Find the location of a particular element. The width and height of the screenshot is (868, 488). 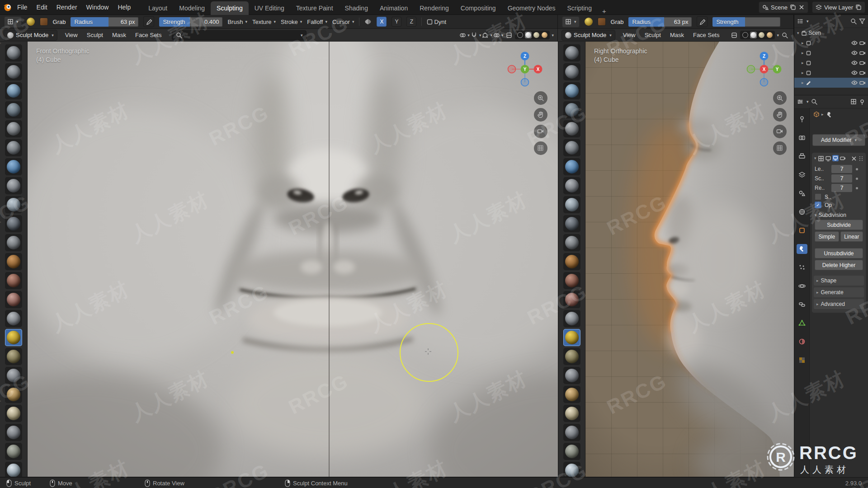

symmetry-z-toggle: Z is located at coordinates (411, 22).